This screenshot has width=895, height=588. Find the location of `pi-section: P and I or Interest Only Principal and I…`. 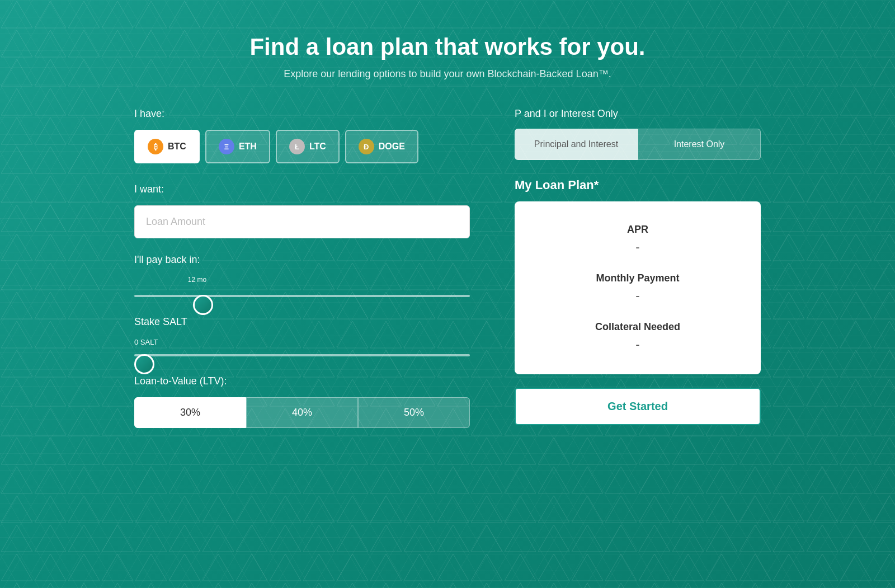

pi-section: P and I or Interest Only Principal and I… is located at coordinates (638, 134).